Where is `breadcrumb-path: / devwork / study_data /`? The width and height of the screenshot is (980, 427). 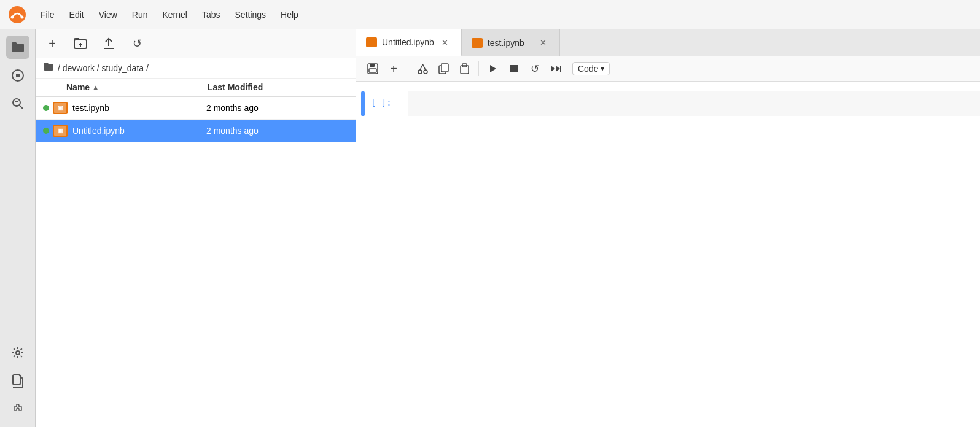 breadcrumb-path: / devwork / study_data / is located at coordinates (103, 68).